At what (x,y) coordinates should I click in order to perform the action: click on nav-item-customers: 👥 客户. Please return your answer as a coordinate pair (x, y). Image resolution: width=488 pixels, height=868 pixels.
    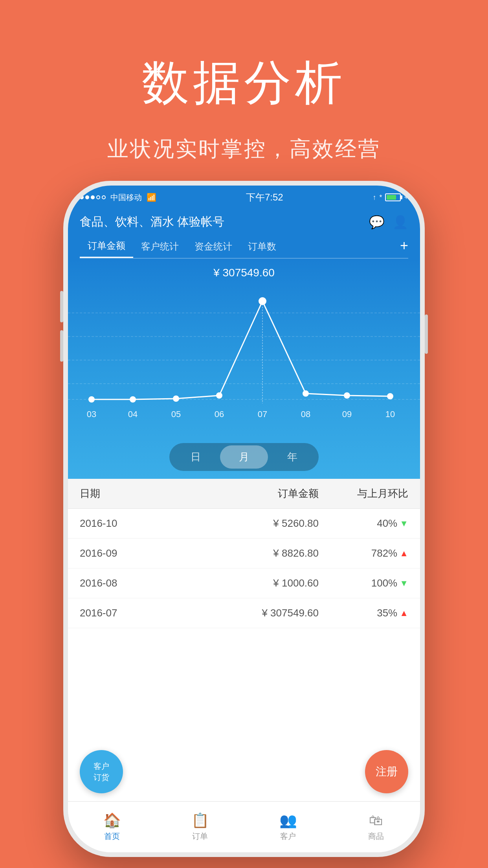
    Looking at the image, I should click on (288, 827).